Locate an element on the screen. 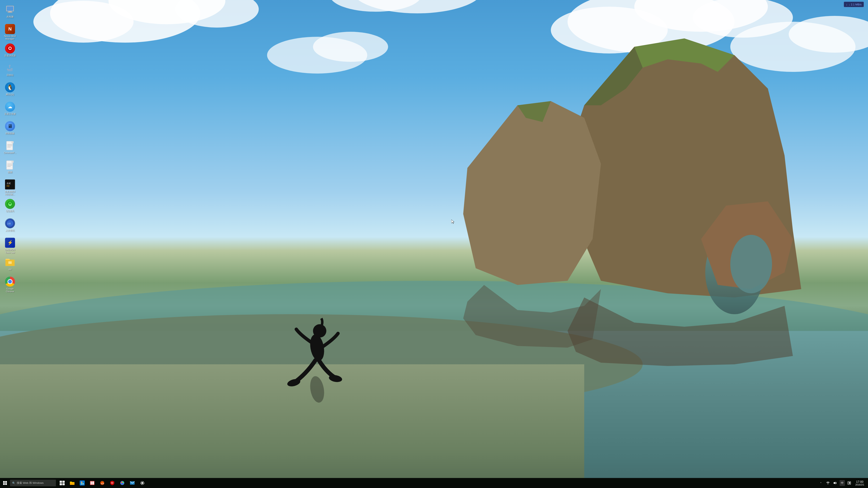 The width and height of the screenshot is (868, 488). network-tray-icon is located at coordinates (828, 483).